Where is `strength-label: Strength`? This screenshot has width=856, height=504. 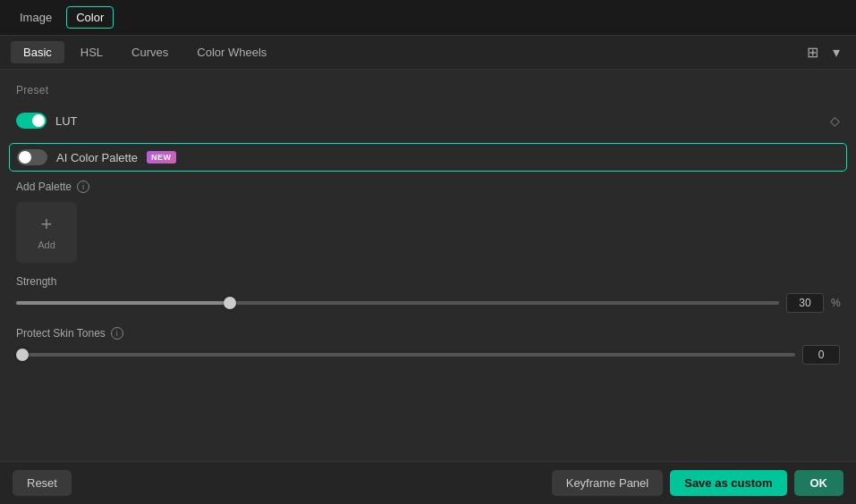
strength-label: Strength is located at coordinates (428, 281).